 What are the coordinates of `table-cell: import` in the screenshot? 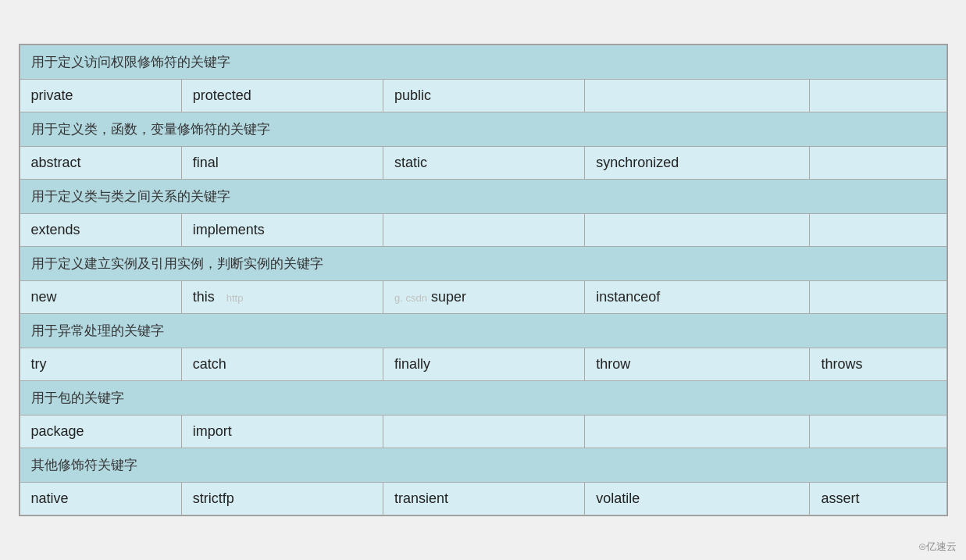 It's located at (282, 432).